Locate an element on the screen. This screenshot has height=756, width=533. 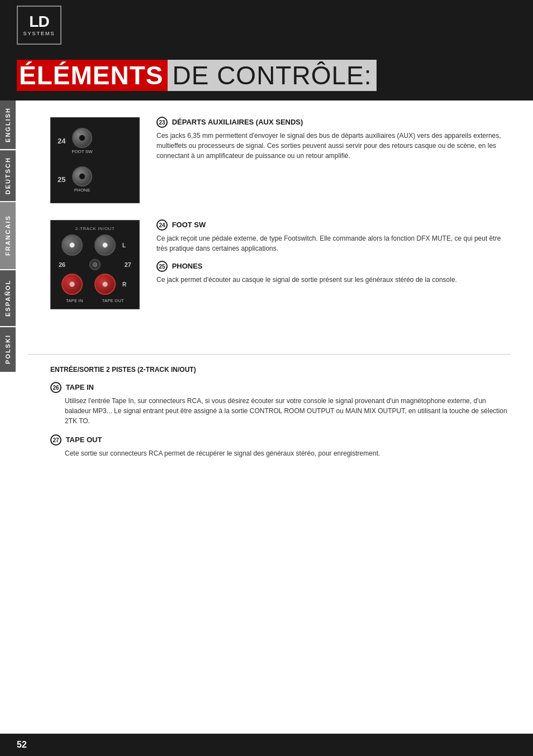
jack-24-row: 24 FOOT SW is located at coordinates (95, 141).